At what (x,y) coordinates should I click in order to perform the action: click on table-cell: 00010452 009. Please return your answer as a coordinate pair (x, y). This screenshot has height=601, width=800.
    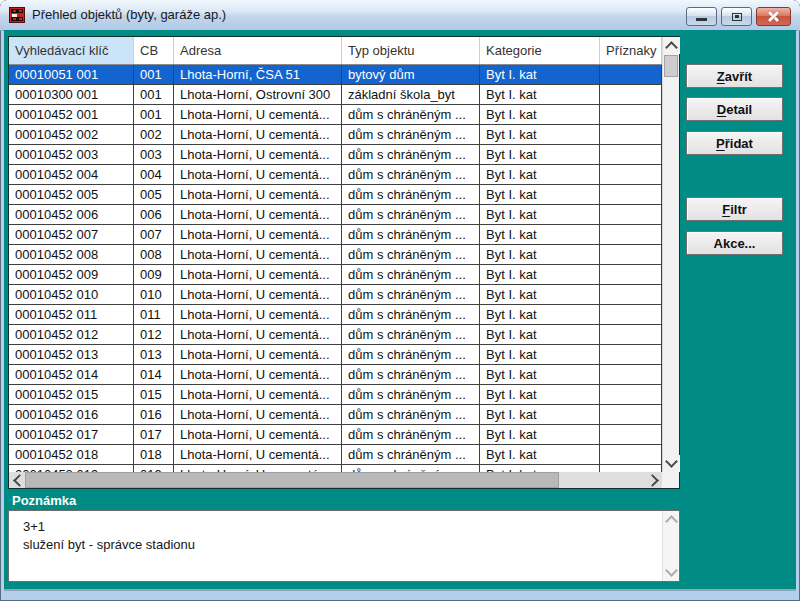
    Looking at the image, I should click on (72, 275).